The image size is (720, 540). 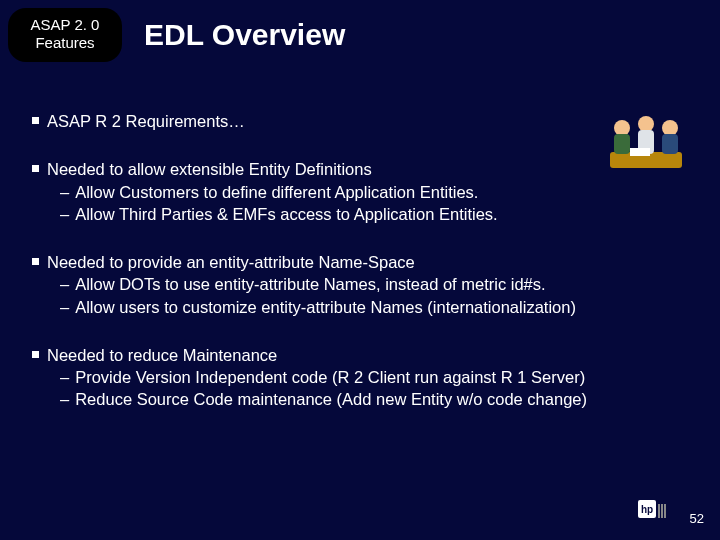 I want to click on sub-text: Allow DOTs to use entity-attribute Names…, so click(x=310, y=284).